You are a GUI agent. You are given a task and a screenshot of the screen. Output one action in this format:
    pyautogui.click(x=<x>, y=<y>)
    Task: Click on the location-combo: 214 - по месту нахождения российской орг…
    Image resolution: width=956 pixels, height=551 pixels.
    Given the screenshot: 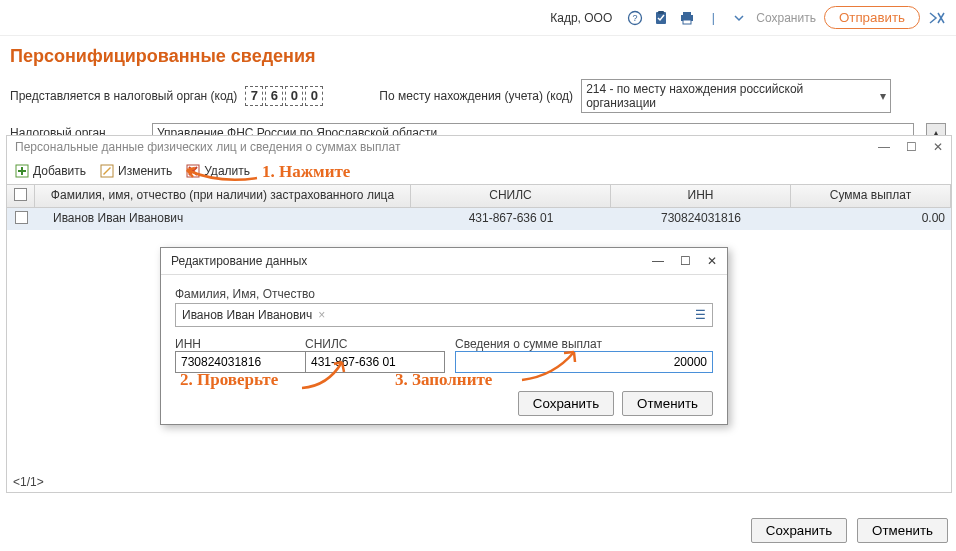 What is the action you would take?
    pyautogui.click(x=736, y=96)
    